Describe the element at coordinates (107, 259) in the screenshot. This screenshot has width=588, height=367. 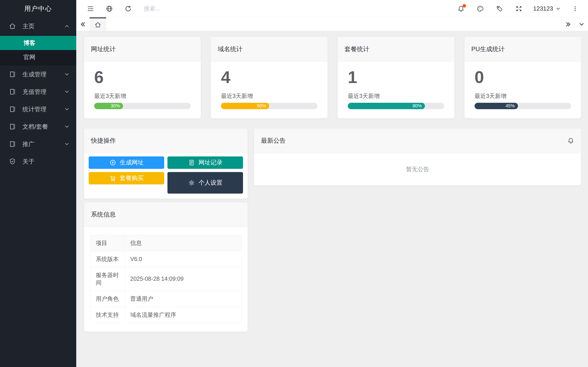
I see `row-label: 系统版本` at that location.